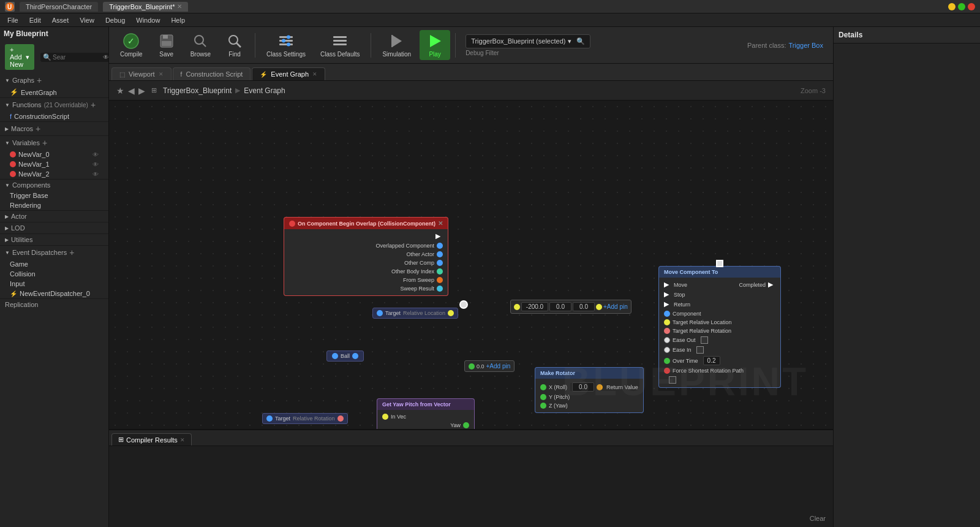 The width and height of the screenshot is (980, 527). What do you see at coordinates (115, 20) in the screenshot?
I see `menu-debug: Debug` at bounding box center [115, 20].